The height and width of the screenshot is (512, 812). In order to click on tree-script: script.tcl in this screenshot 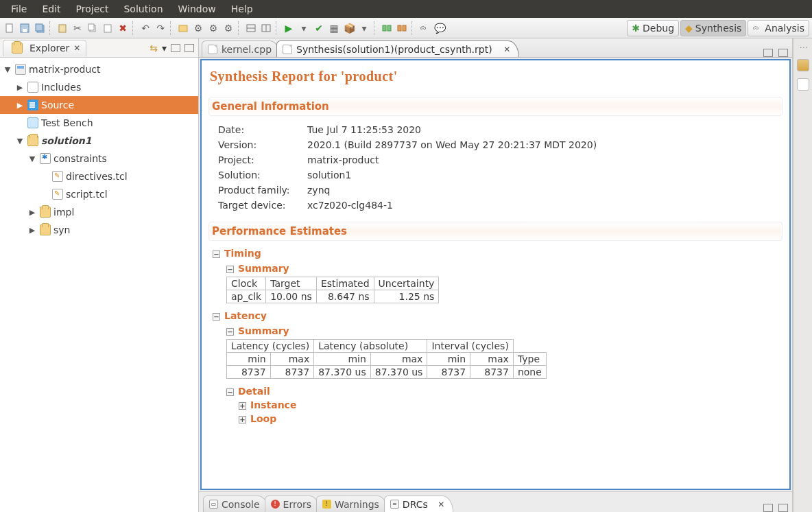, I will do `click(99, 194)`.